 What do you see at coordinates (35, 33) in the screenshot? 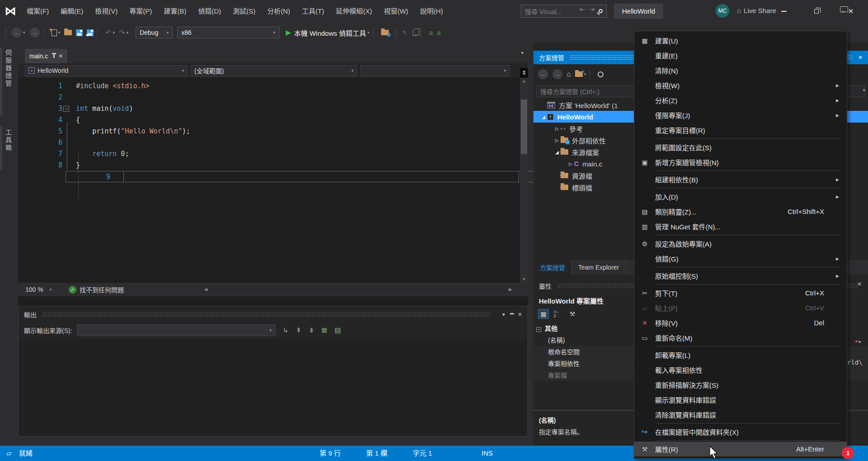
I see `navigate-forward-button: →` at bounding box center [35, 33].